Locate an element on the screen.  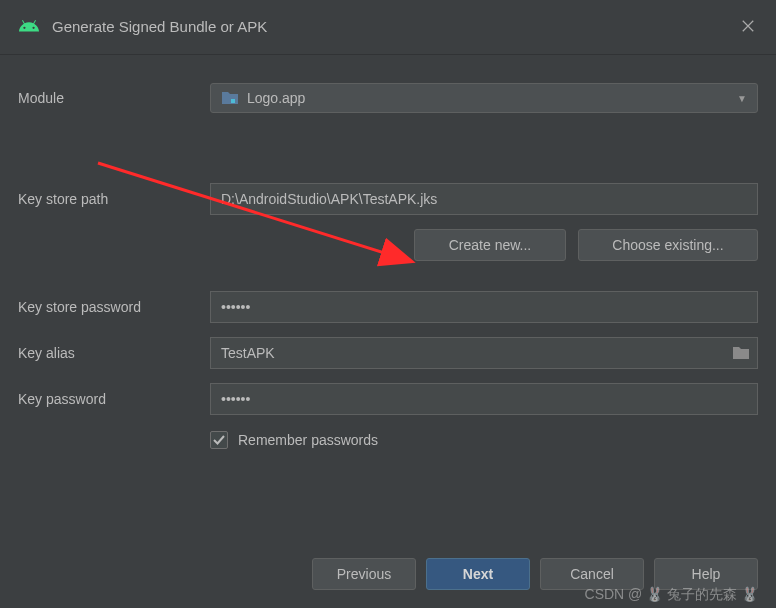
cancel-button: Cancel is located at coordinates (592, 574).